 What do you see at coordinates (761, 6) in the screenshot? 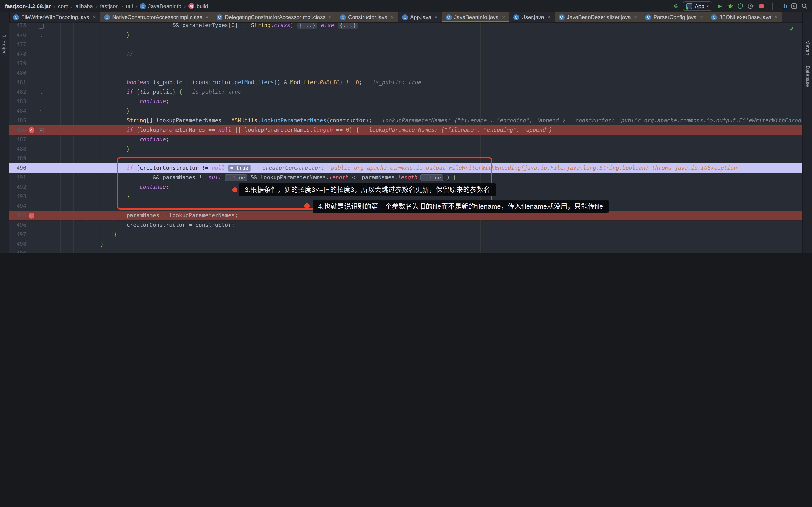
I see `stop-button` at bounding box center [761, 6].